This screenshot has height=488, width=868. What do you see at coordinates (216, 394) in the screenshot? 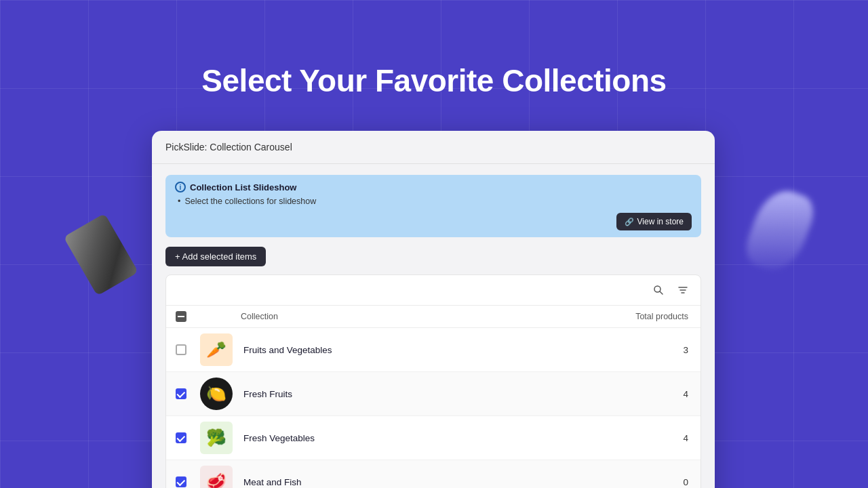
I see `collection-thumb-2: 🍋` at bounding box center [216, 394].